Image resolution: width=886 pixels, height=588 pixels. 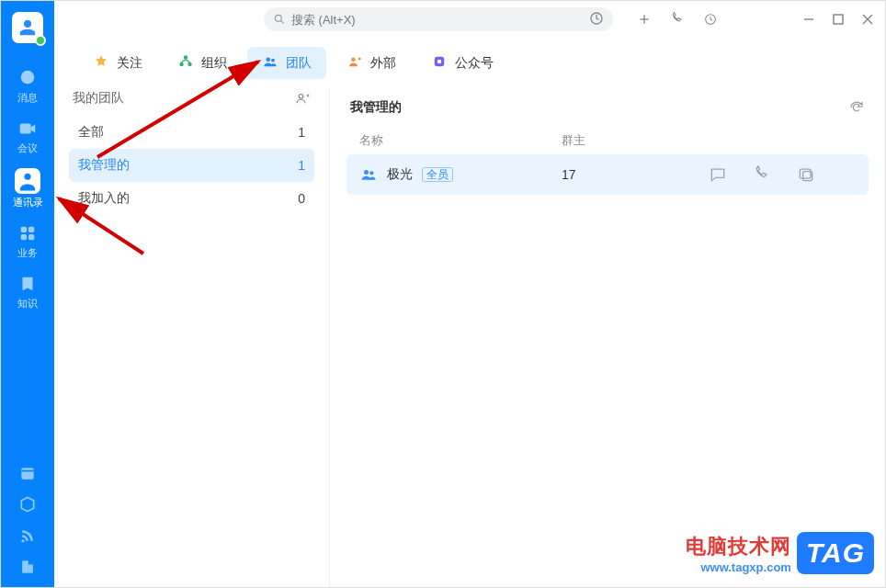 I want to click on screen-icon, so click(x=806, y=175).